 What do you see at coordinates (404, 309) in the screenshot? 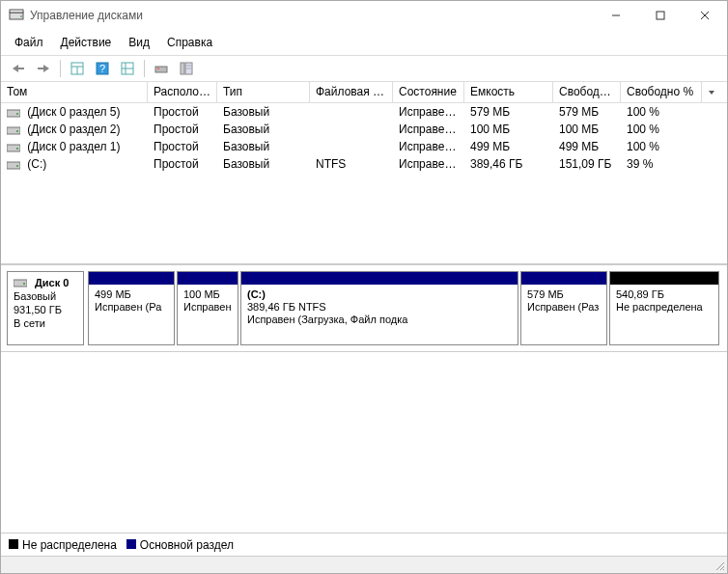
I see `partition-map: 499 МБИсправен (Ра100 МБИсправен(C:)389,…` at bounding box center [404, 309].